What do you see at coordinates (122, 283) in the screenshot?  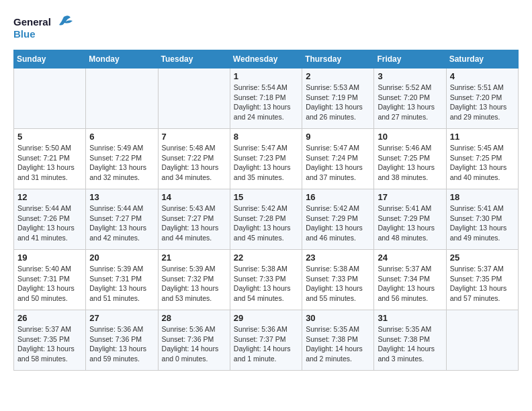 I see `cell-content: Sunrise: 5:39 AM Sunset: 7:31 PM Dayligh…` at bounding box center [122, 283].